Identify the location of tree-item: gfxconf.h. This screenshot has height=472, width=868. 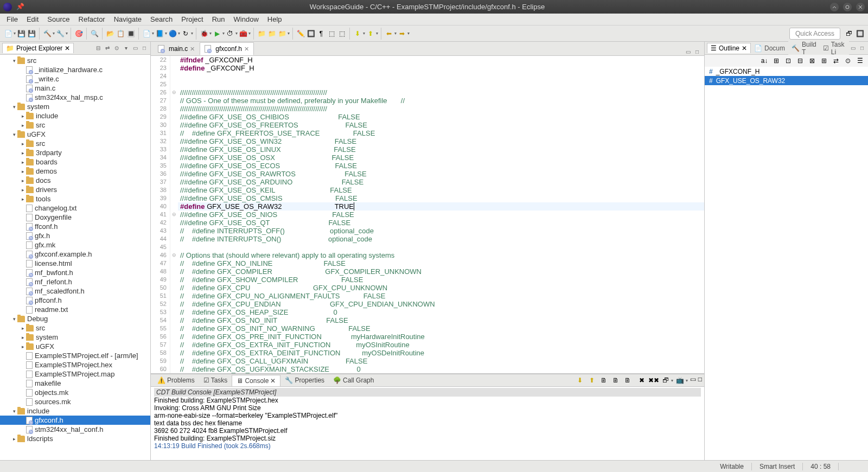
(75, 420).